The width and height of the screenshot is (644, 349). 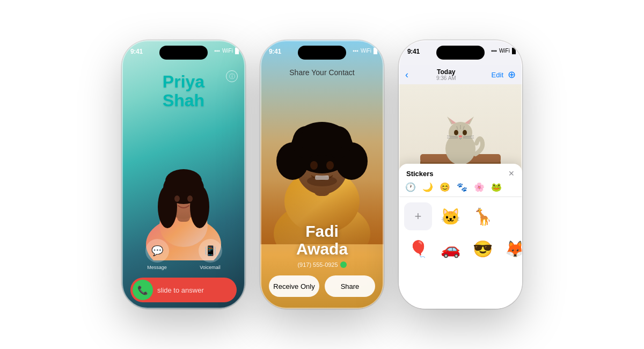 I want to click on cool-sticker: 😎, so click(x=482, y=249).